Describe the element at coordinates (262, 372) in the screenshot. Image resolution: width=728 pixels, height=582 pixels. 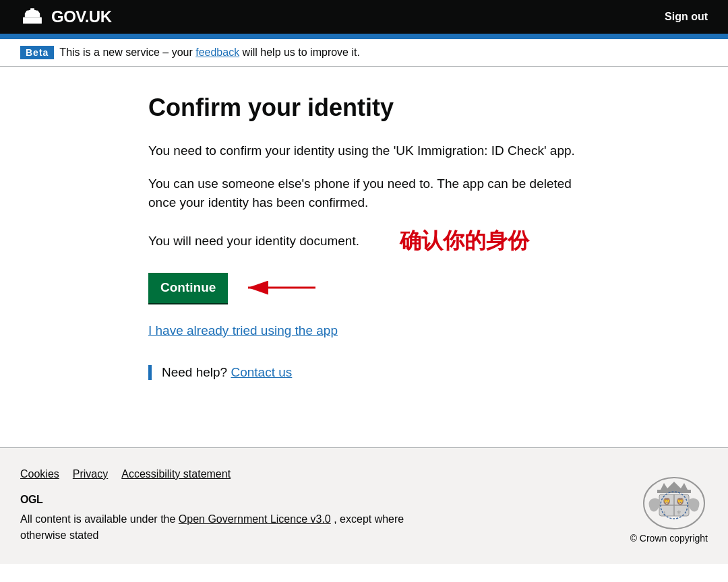
I see `contact-us-link: Contact us` at that location.